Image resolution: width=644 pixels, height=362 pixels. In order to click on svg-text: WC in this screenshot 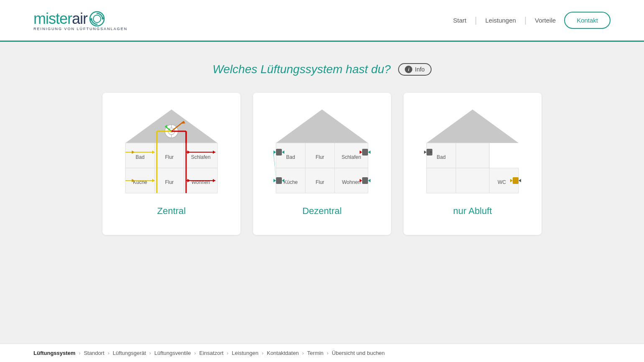, I will do `click(502, 182)`.